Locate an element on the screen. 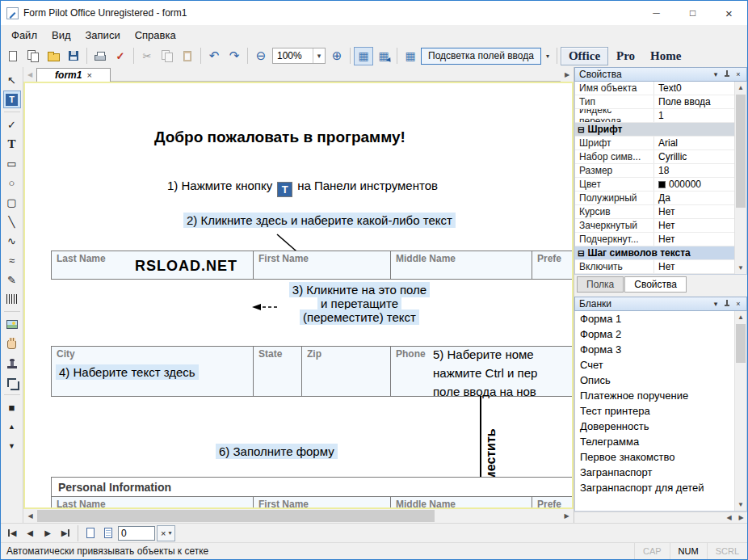 The height and width of the screenshot is (560, 748). close-button: × is located at coordinates (729, 13).